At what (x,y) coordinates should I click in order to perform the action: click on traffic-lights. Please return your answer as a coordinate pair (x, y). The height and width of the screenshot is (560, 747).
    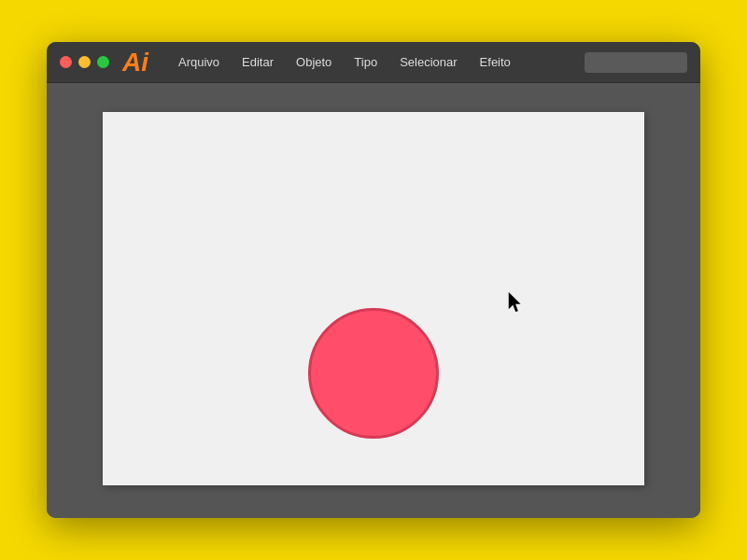
    Looking at the image, I should click on (84, 62).